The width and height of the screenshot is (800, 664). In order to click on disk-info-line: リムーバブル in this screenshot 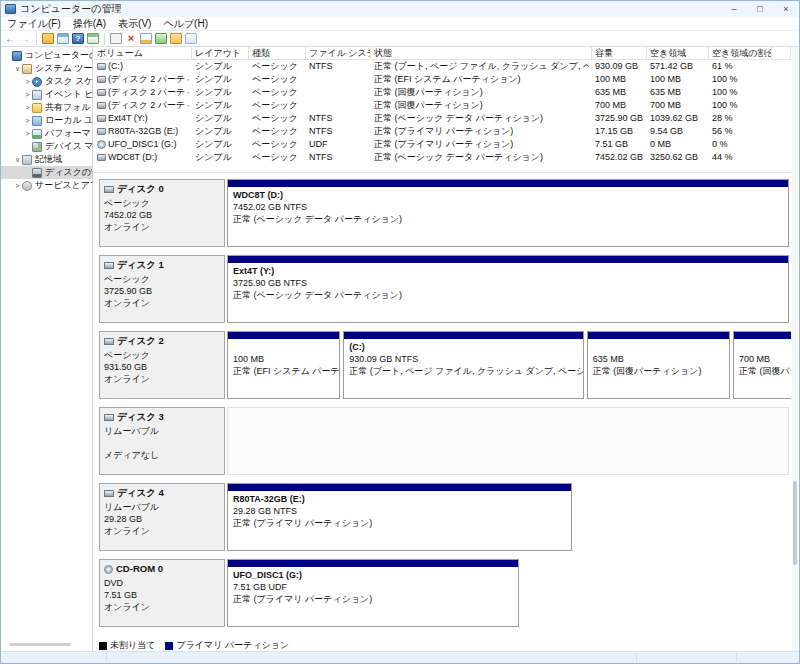, I will do `click(162, 431)`.